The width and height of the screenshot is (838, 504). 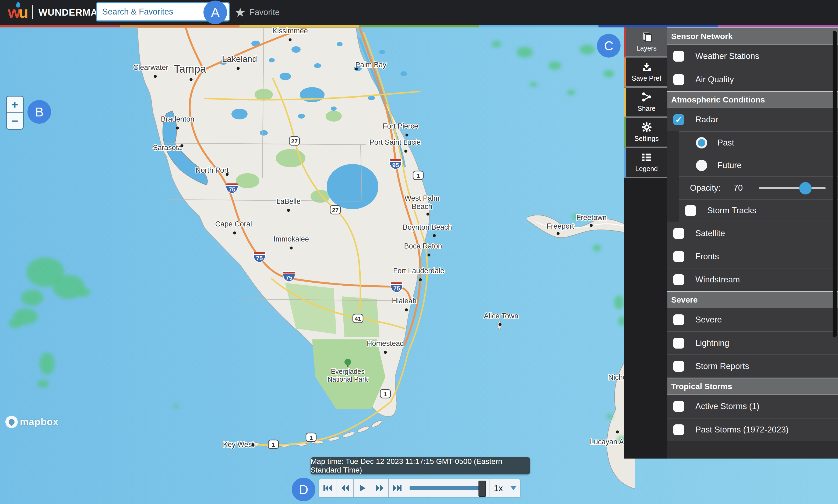 What do you see at coordinates (805, 188) in the screenshot?
I see `opacity-slider-thumb` at bounding box center [805, 188].